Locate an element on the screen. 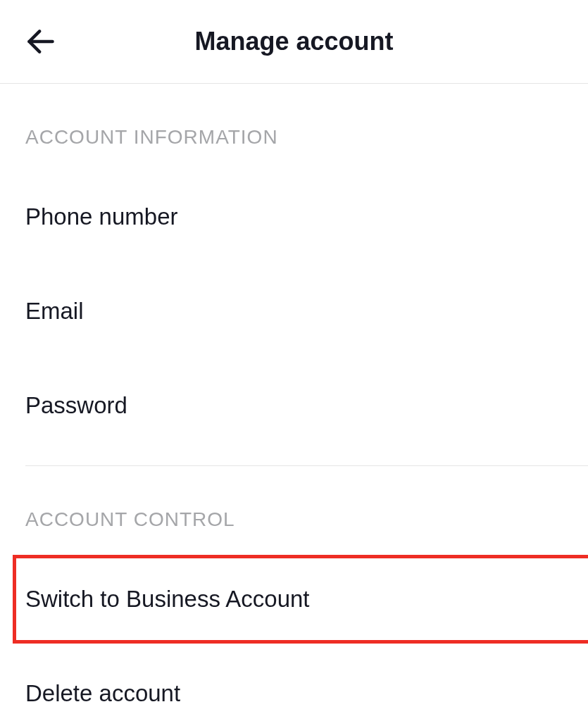 Image resolution: width=588 pixels, height=721 pixels. menu-item-delete-account: Delete account is located at coordinates (294, 684).